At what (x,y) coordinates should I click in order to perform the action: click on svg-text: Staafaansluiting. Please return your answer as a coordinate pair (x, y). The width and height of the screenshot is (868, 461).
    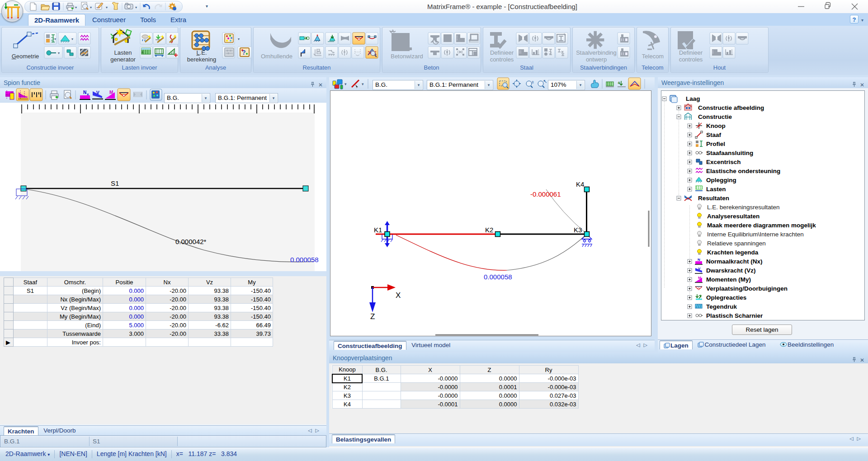
    Looking at the image, I should click on (730, 153).